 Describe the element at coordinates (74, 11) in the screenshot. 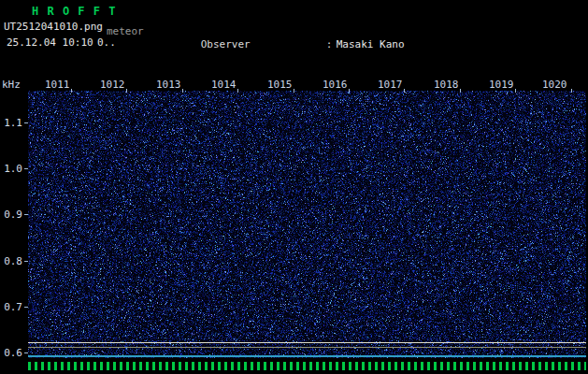

I see `app-logo: H R O F F T` at that location.